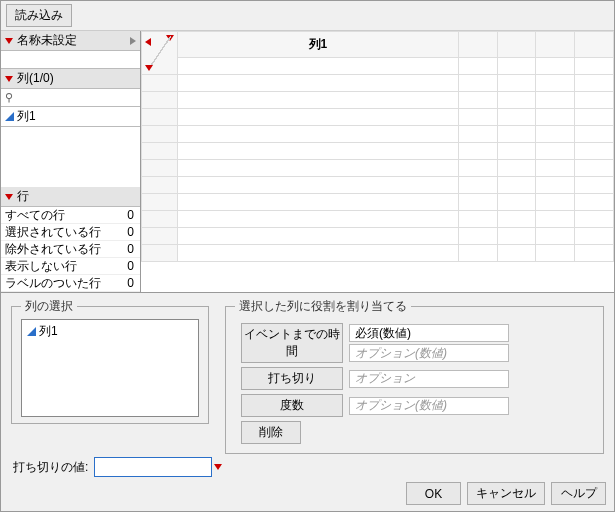 The height and width of the screenshot is (512, 615). Describe the element at coordinates (153, 467) in the screenshot. I see `censor-value-input` at that location.